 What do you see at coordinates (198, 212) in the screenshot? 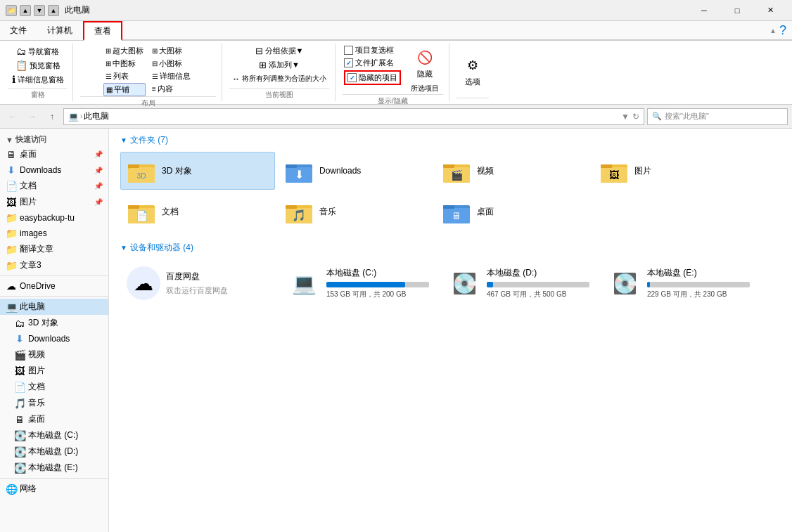
I see `folder-item-documents: 📄 文档` at bounding box center [198, 212].